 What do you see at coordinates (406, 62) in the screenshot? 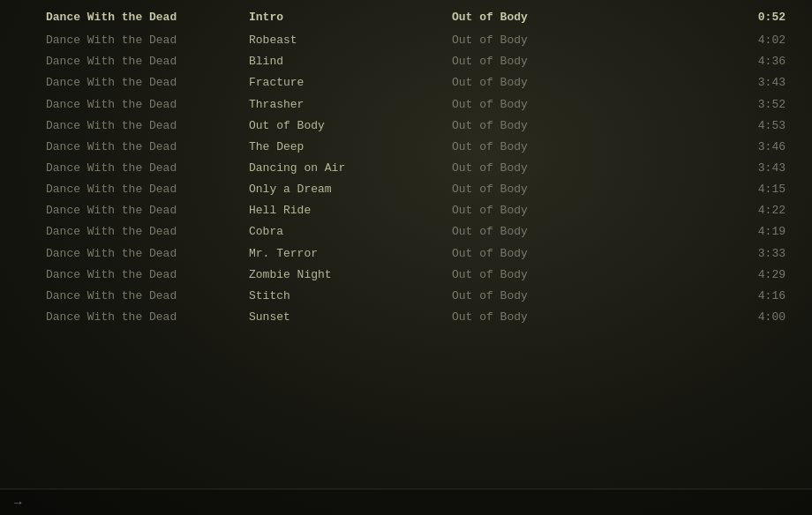
I see `track-row: Dance With the Dead Blind Out of Body 4:…` at bounding box center [406, 62].